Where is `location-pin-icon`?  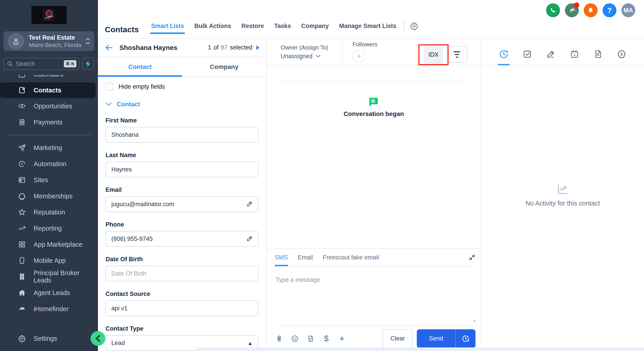
location-pin-icon is located at coordinates (16, 41).